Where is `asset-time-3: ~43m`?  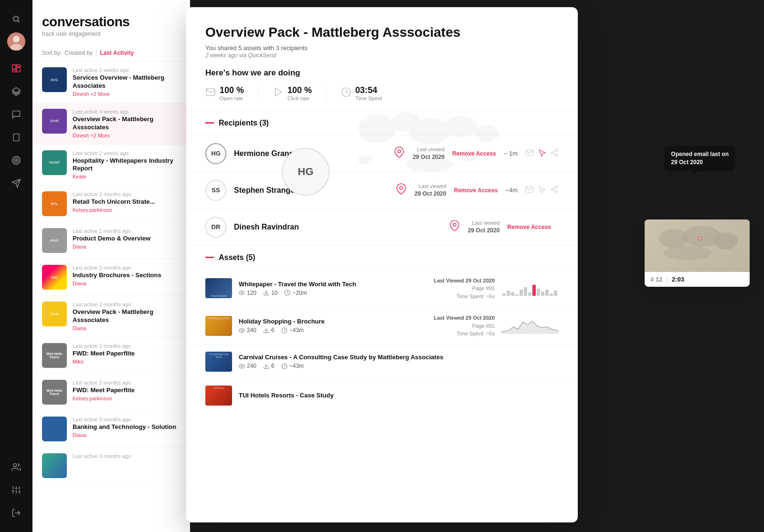
asset-time-3: ~43m is located at coordinates (292, 366).